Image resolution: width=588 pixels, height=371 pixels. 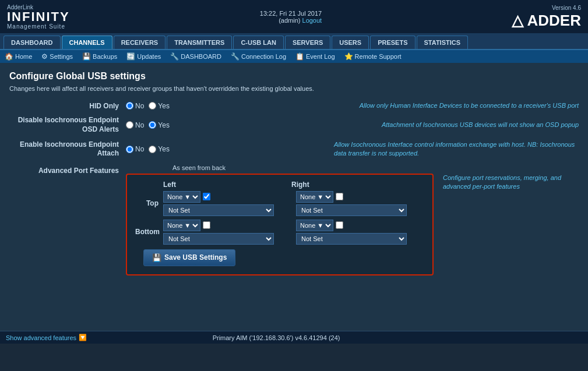 What do you see at coordinates (245, 125) in the screenshot?
I see `disable-iso-controls: No Yes` at bounding box center [245, 125].